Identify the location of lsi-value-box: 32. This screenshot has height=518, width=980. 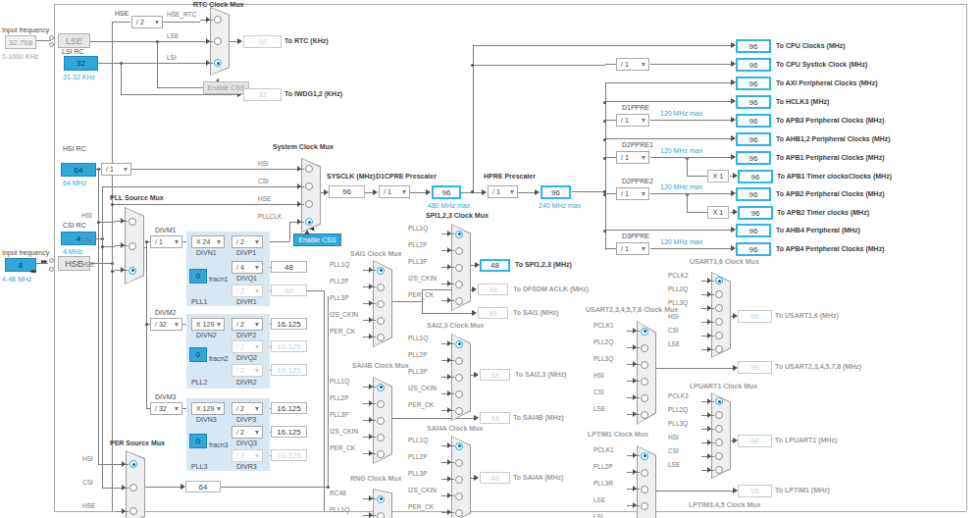
(80, 63).